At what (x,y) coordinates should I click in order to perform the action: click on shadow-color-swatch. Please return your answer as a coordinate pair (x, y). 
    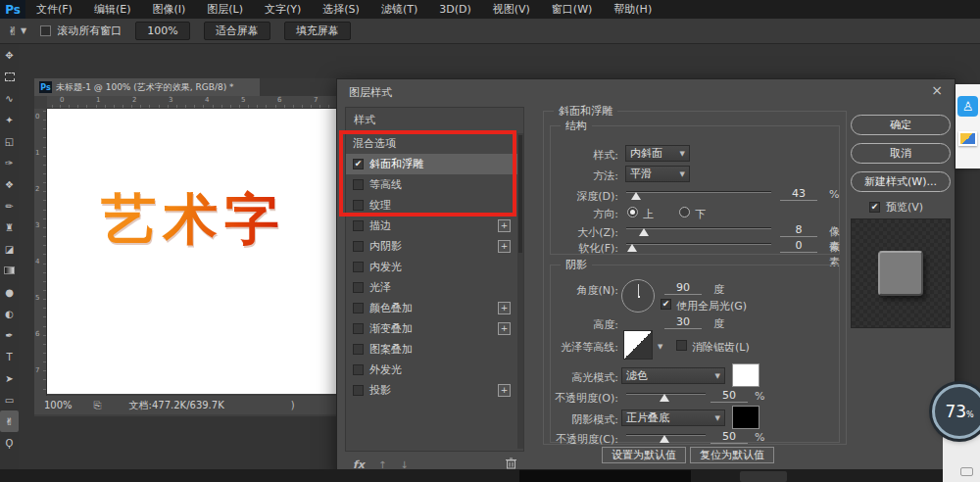
    Looking at the image, I should click on (746, 417).